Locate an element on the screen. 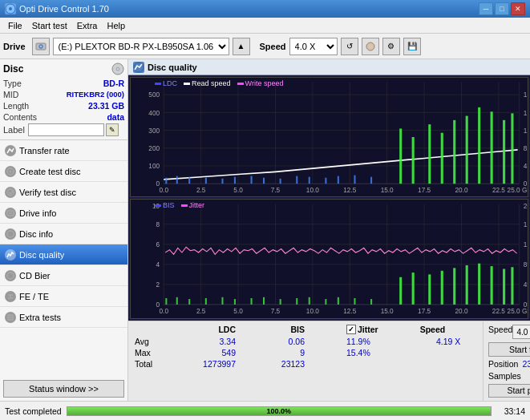  menu-help: Help is located at coordinates (115, 26).